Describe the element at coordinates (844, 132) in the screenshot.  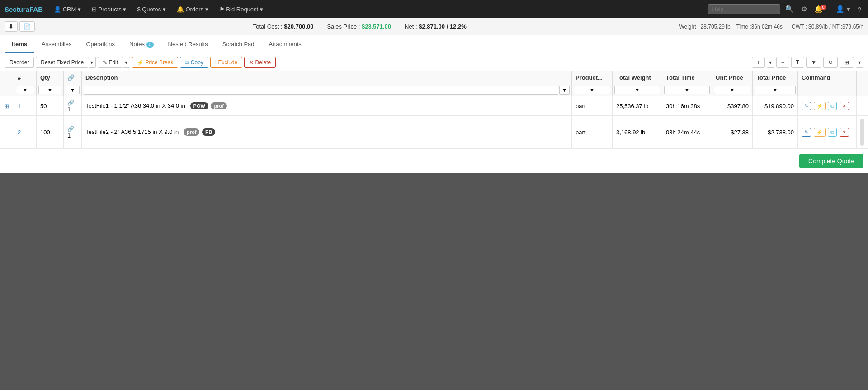
I see `row2-delete-button: ✕` at that location.